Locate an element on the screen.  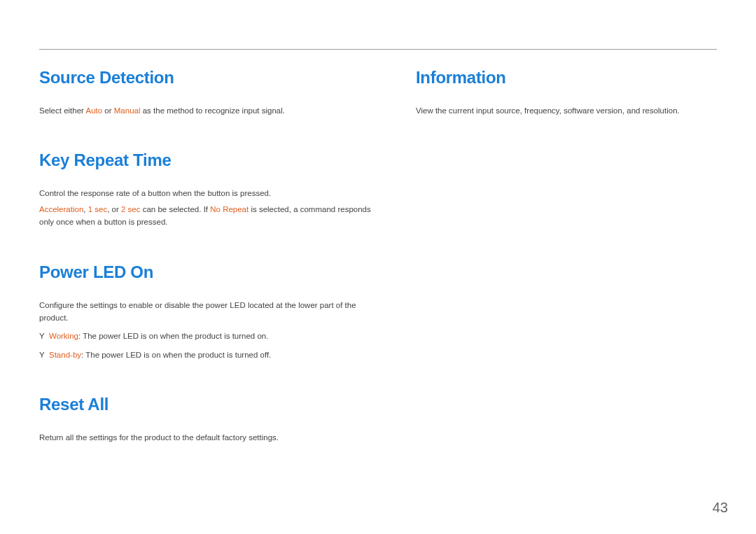
body-key-repeat-2: Acceleration, 1 sec, or 2 sec can be sel… is located at coordinates (211, 216).